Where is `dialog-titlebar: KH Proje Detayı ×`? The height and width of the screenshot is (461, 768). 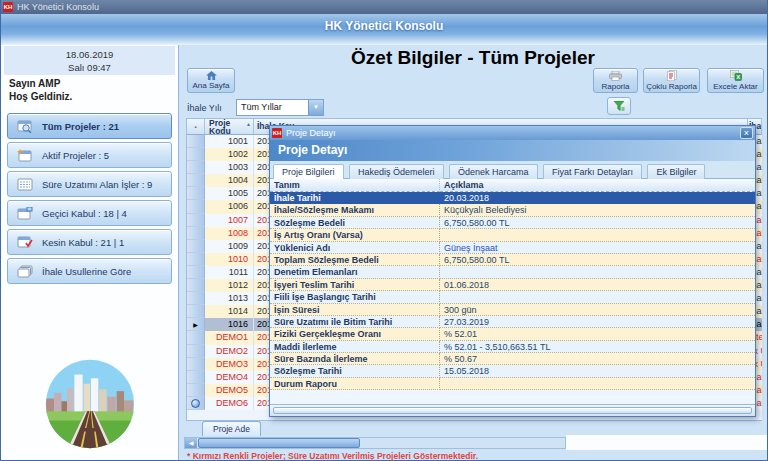
dialog-titlebar: KH Proje Detayı × is located at coordinates (512, 133).